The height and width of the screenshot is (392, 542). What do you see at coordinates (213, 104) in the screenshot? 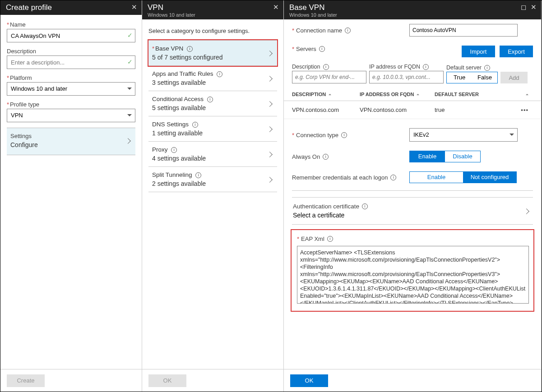
I see `category-conditional-access: Conditional Access i5 settings available` at bounding box center [213, 104].